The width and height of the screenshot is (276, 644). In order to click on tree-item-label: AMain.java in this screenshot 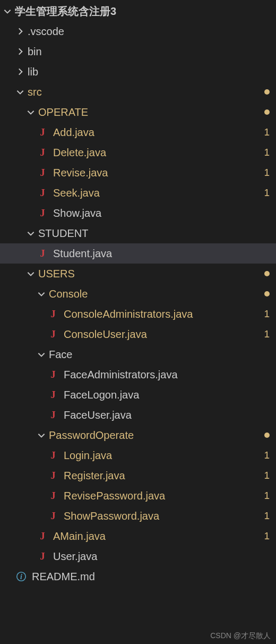, I will do `click(156, 537)`.